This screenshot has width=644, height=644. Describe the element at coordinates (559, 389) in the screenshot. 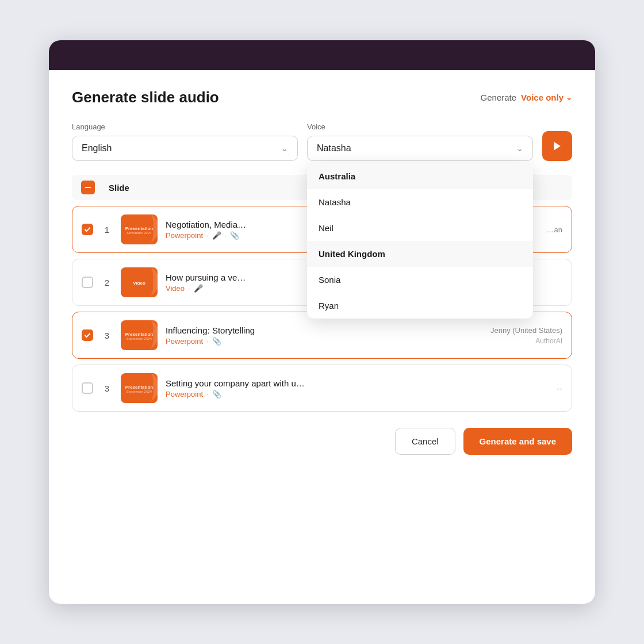

I see `slide-voice-dash-4: --` at that location.